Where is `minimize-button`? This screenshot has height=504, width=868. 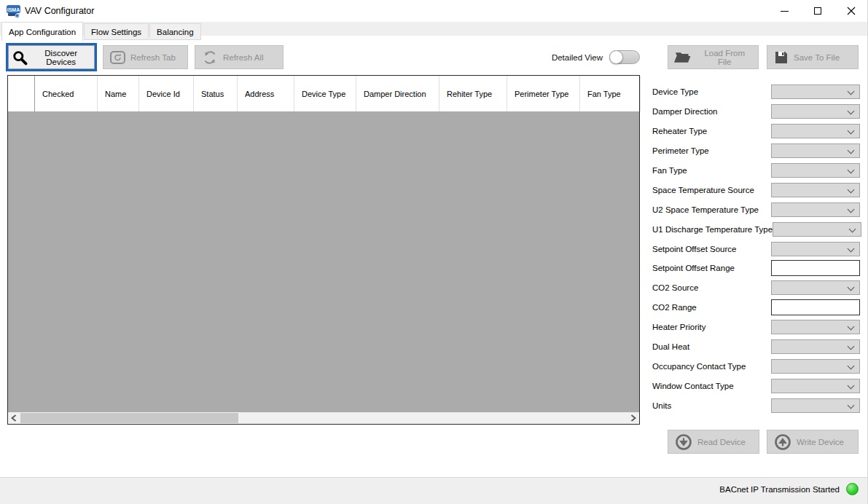
minimize-button is located at coordinates (784, 11).